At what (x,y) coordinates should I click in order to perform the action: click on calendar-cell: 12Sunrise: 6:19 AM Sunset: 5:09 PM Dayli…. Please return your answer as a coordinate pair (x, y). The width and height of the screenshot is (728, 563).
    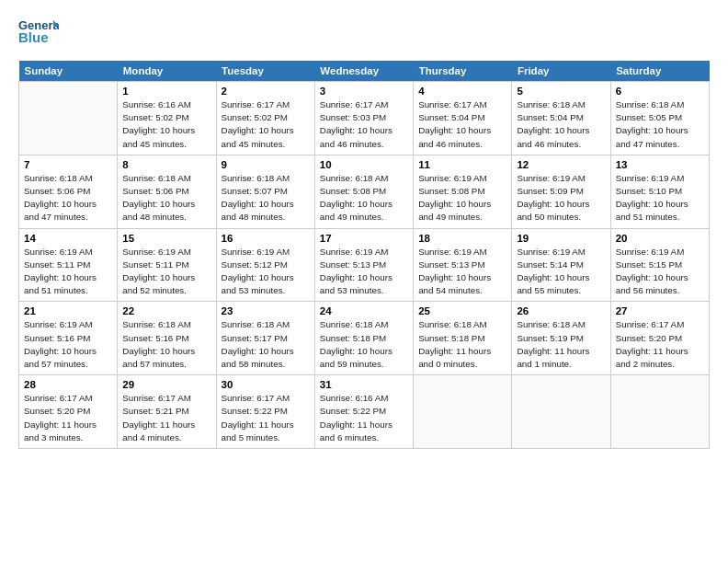
    Looking at the image, I should click on (561, 191).